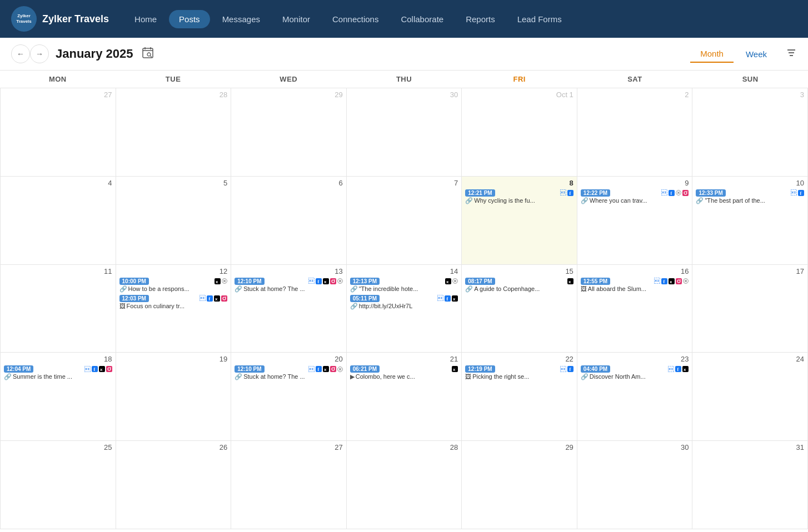 Image resolution: width=808 pixels, height=532 pixels. Describe the element at coordinates (289, 397) in the screenshot. I see `calendar-cell: 2012:10 PMfx🔗Stuck at home? The ...` at that location.